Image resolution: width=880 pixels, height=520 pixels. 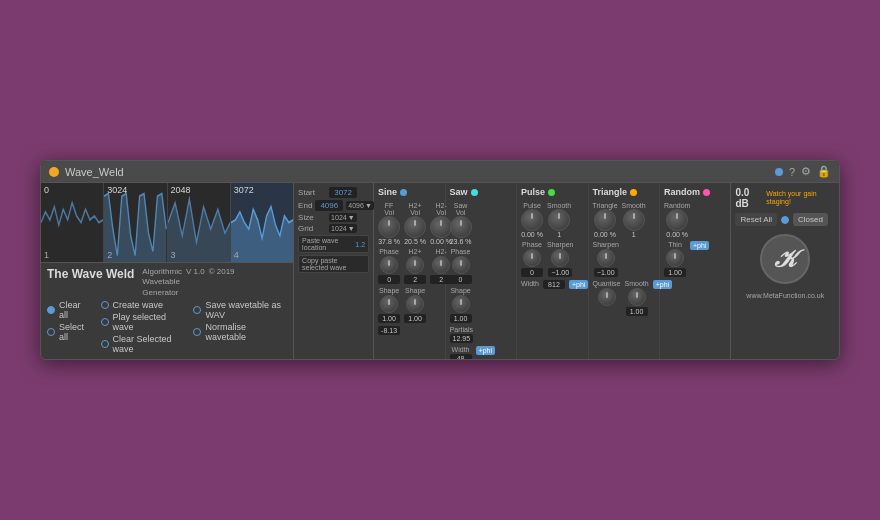 What do you see at coordinates (461, 227) in the screenshot?
I see `saw-vol-knob` at bounding box center [461, 227].